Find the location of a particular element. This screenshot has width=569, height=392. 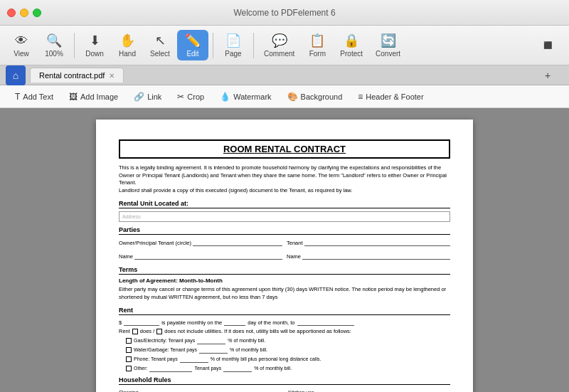

address-placeholder: Address is located at coordinates (132, 216).